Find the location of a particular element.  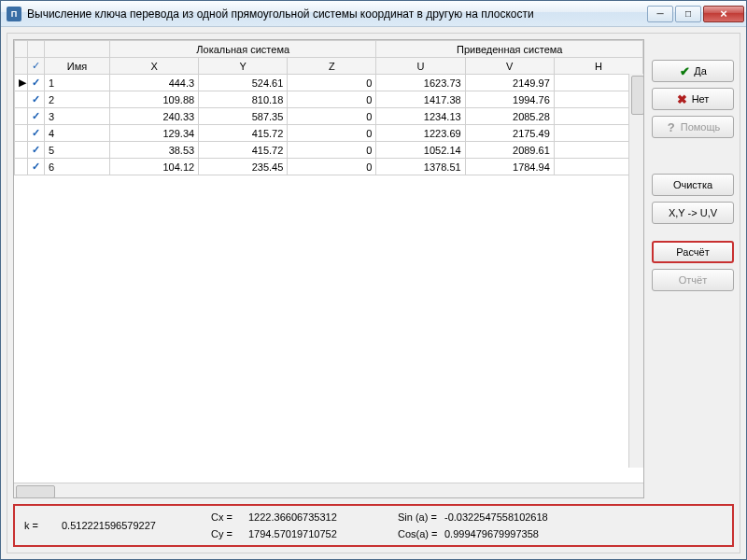

cell-name: 5 is located at coordinates (78, 150).